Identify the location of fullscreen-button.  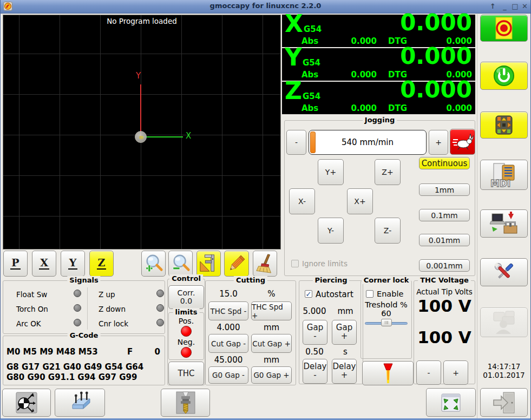
(451, 403).